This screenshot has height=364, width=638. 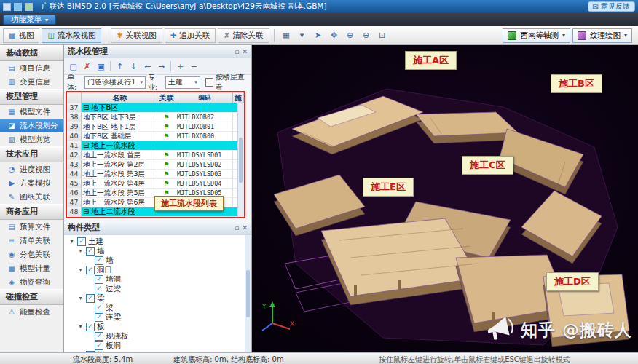 I want to click on zoom-in-icon: ⊕, so click(x=350, y=36).